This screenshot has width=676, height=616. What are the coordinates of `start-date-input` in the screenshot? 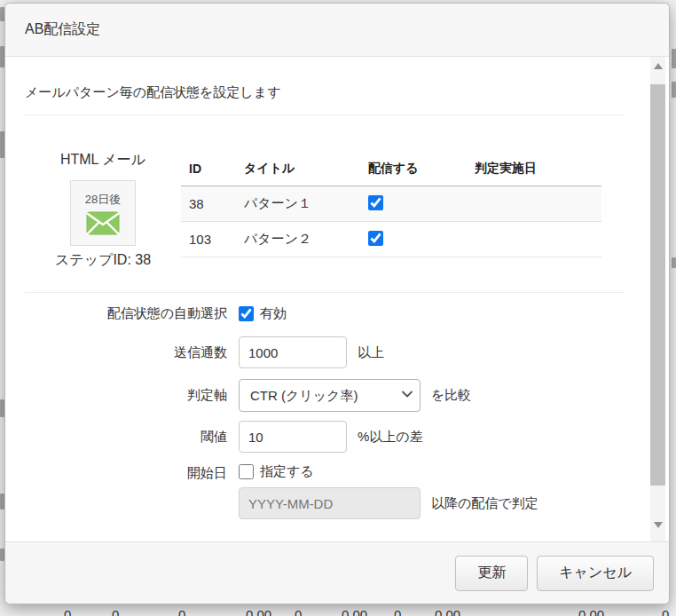 It's located at (330, 503).